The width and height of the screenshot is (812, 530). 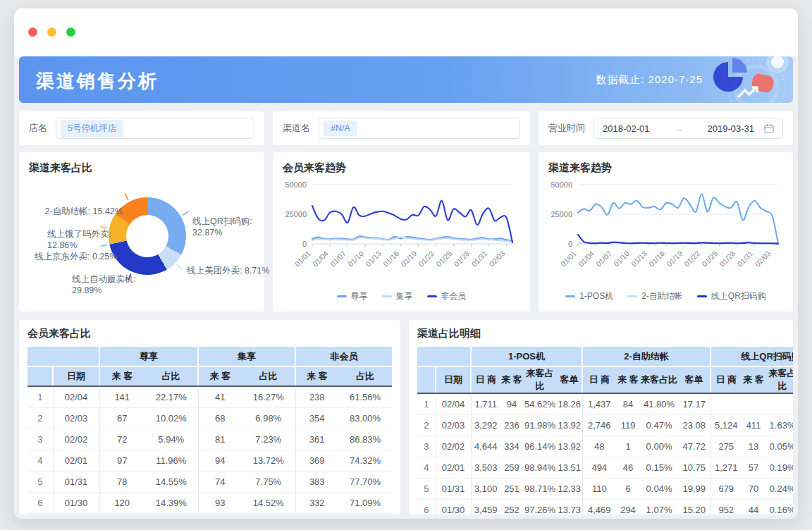 What do you see at coordinates (210, 503) in the screenshot?
I see `table-row: 601/3012014.39%9314.52%33271.09%` at bounding box center [210, 503].